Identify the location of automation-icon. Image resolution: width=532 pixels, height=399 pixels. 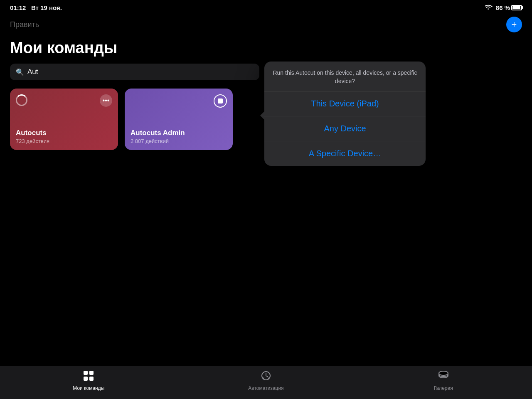
(266, 377).